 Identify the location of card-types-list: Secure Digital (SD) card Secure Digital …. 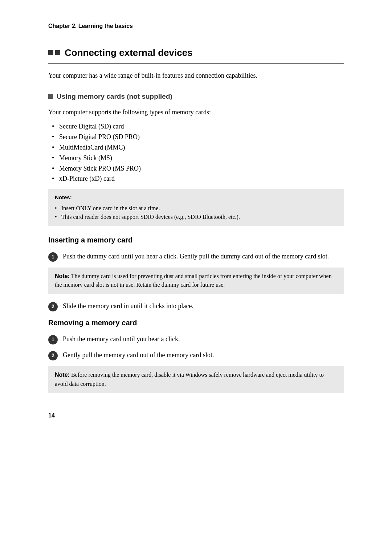
(198, 152).